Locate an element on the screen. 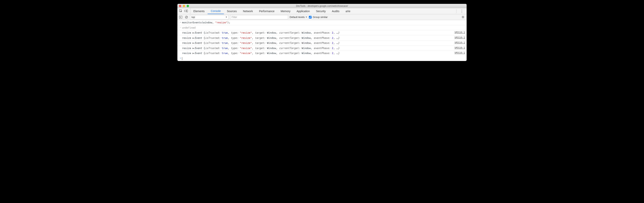 The width and height of the screenshot is (644, 203). group-similar-label: Group similar is located at coordinates (320, 17).